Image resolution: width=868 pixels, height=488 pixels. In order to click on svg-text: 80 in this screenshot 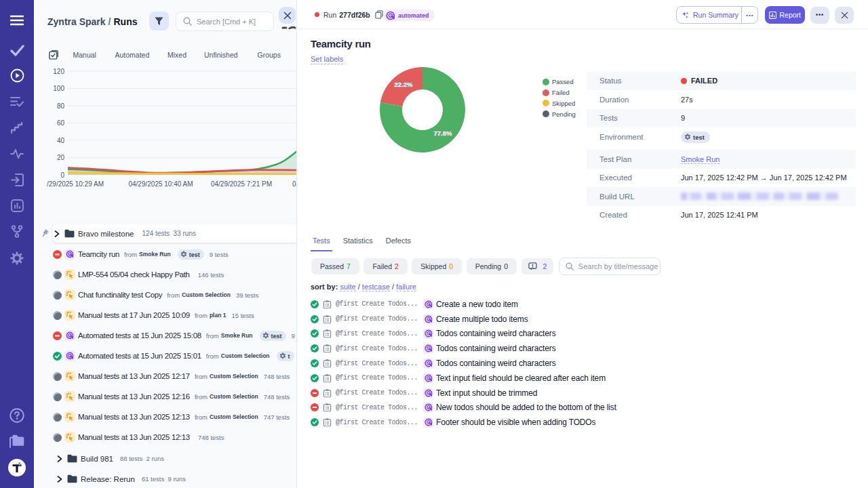, I will do `click(61, 106)`.